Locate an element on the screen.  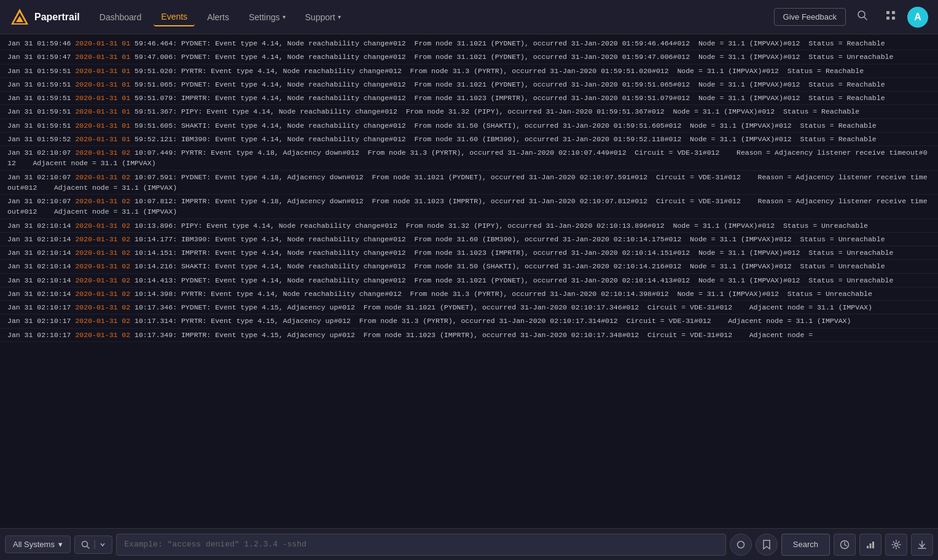
download-icon is located at coordinates (922, 545).